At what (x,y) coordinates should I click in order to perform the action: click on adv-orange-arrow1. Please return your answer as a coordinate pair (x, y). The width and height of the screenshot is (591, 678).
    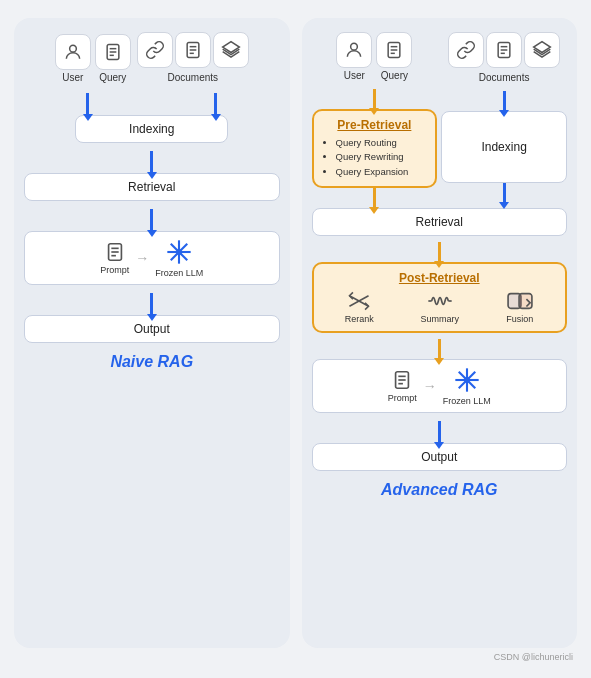
    Looking at the image, I should click on (374, 99).